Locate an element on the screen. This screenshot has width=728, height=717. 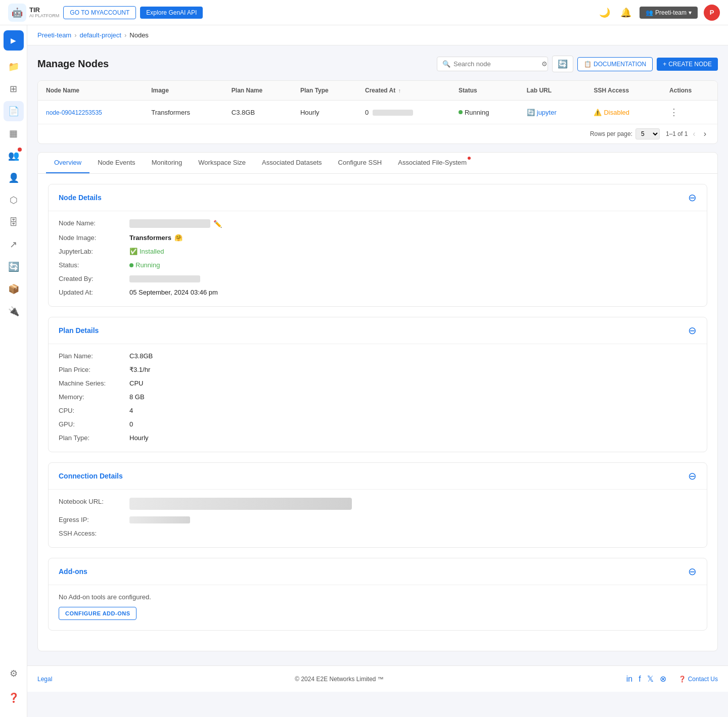
sidebar-item-arrow: ▶ is located at coordinates (14, 40).